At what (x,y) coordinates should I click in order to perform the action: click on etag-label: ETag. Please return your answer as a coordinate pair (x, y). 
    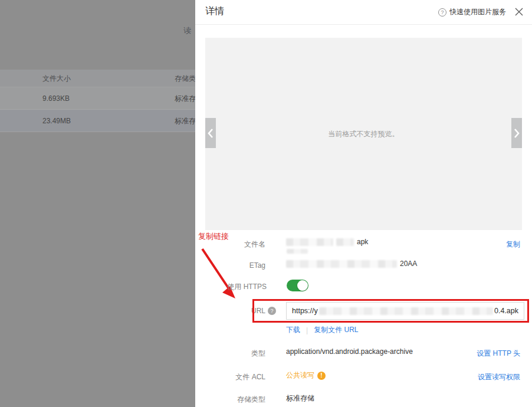
    Looking at the image, I should click on (230, 265).